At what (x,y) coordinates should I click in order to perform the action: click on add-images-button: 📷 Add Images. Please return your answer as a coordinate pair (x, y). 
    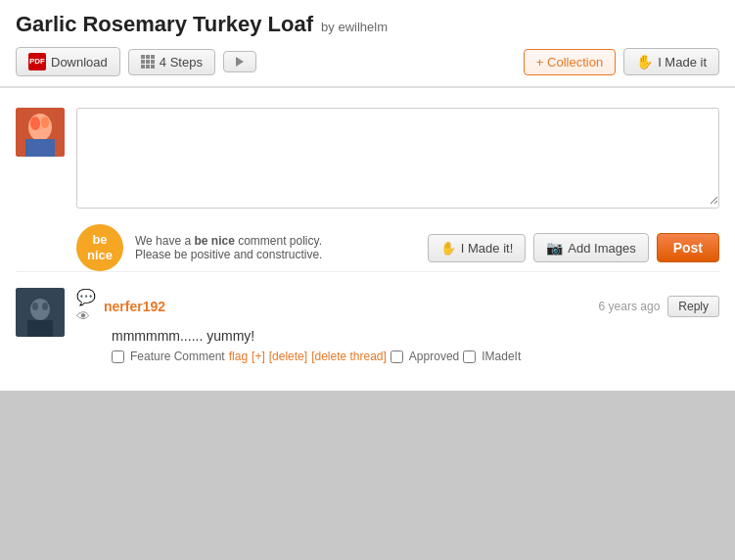
    Looking at the image, I should click on (591, 248).